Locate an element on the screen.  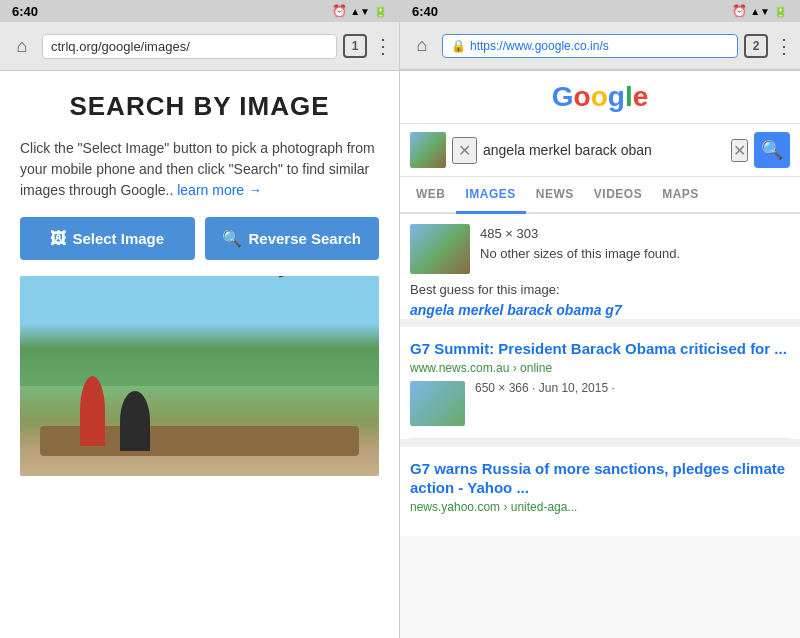
search-tabs: WEB IMAGES NEWS VIDEOS MAPS is located at coordinates (600, 196).